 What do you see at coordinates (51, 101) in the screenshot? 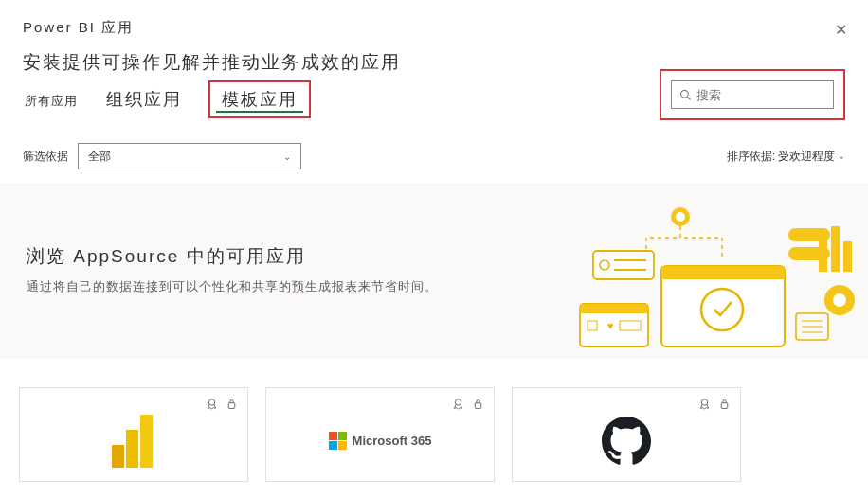
I see `tab-all-apps: 所有应用` at bounding box center [51, 101].